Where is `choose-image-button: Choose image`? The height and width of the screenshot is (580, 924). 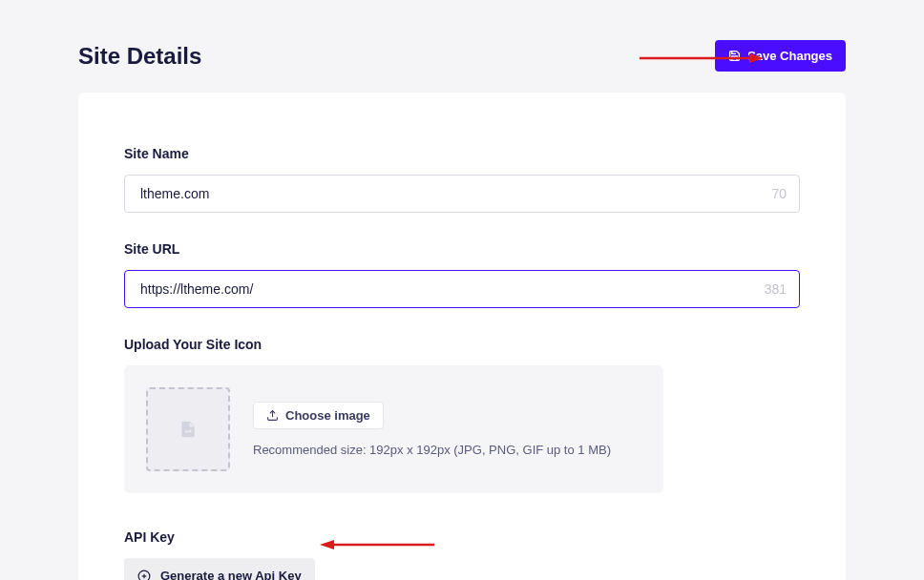 choose-image-button: Choose image is located at coordinates (319, 416).